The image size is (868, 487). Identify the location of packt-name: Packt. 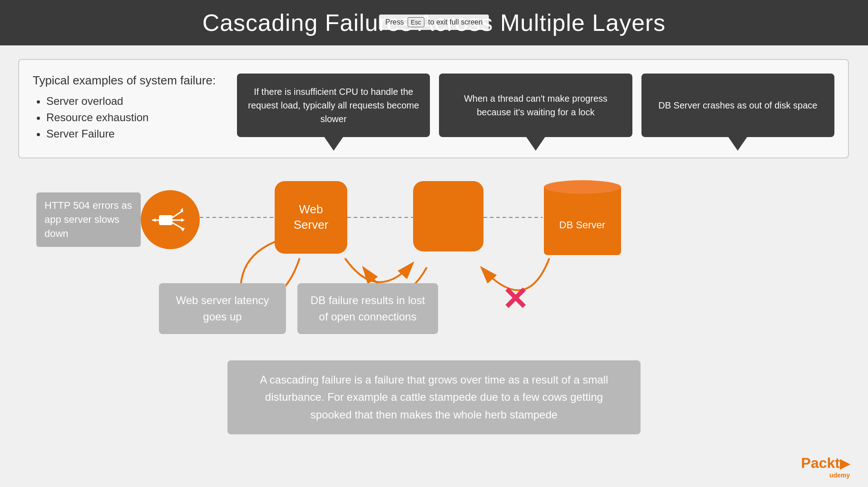
(821, 463).